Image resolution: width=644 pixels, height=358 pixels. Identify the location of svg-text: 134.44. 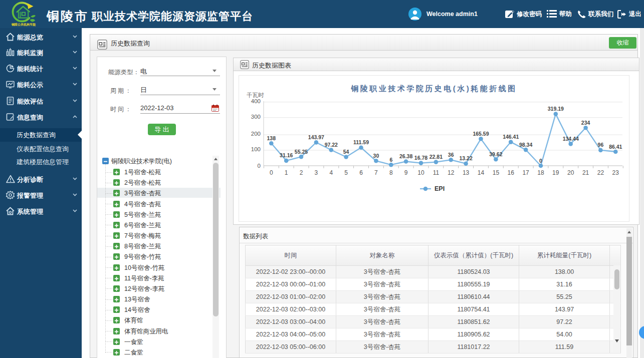
(571, 139).